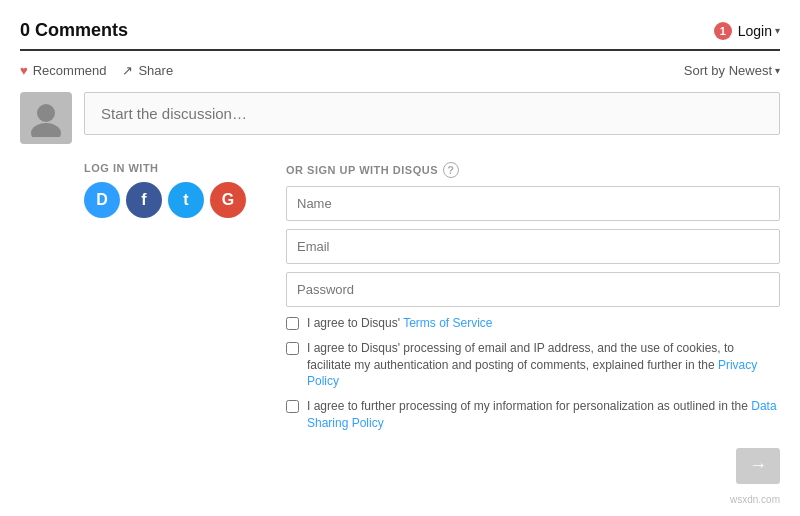  I want to click on login-button: Login ▾, so click(759, 31).